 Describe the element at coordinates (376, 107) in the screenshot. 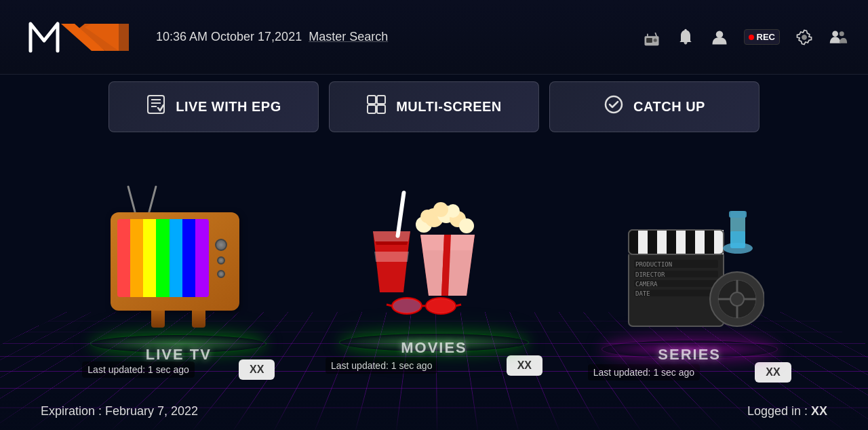

I see `multiscreen-icon` at that location.